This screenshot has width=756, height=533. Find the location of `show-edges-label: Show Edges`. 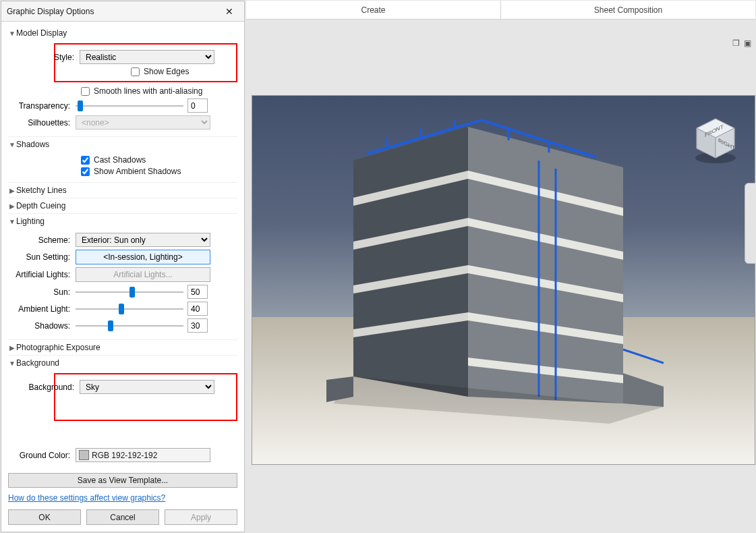

show-edges-label: Show Edges is located at coordinates (166, 72).